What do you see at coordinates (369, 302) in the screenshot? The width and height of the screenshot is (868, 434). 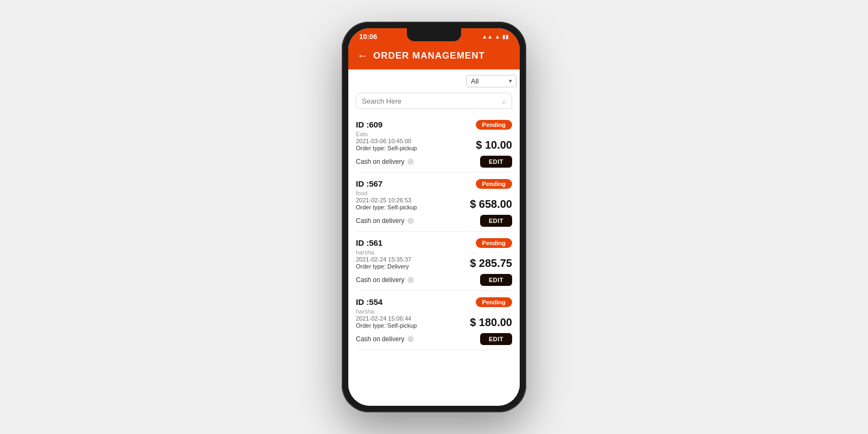 I see `order-id: ID :554` at bounding box center [369, 302].